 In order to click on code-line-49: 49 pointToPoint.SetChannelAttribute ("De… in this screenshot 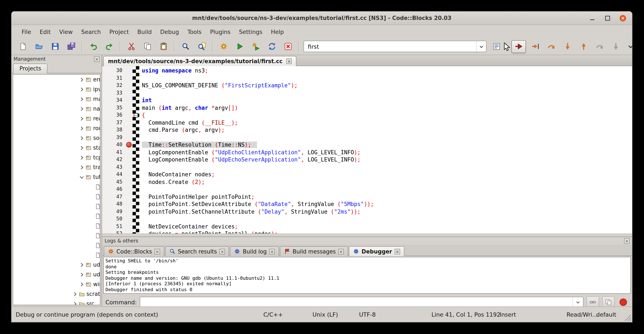, I will do `click(367, 212)`.